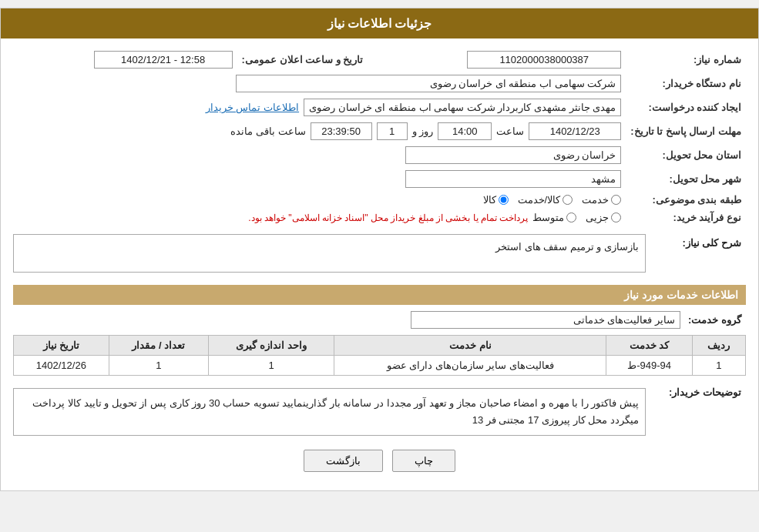 This screenshot has width=759, height=532. Describe the element at coordinates (380, 366) in the screenshot. I see `table-row: 1 949-94-ط فعالیت‌های سایر سازمان‌های دا…` at that location.